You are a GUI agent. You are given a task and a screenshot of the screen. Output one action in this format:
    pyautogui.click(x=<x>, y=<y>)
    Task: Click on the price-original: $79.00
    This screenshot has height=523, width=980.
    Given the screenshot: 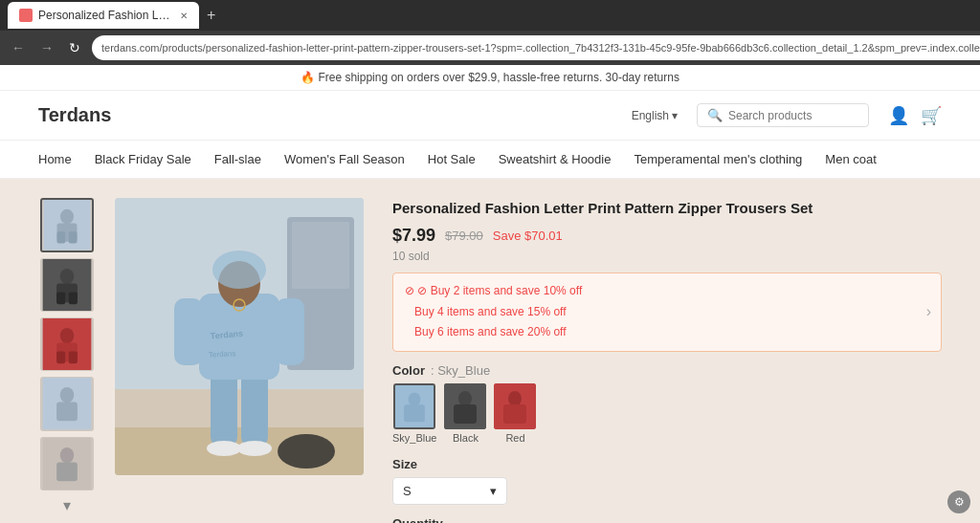 What is the action you would take?
    pyautogui.click(x=464, y=235)
    